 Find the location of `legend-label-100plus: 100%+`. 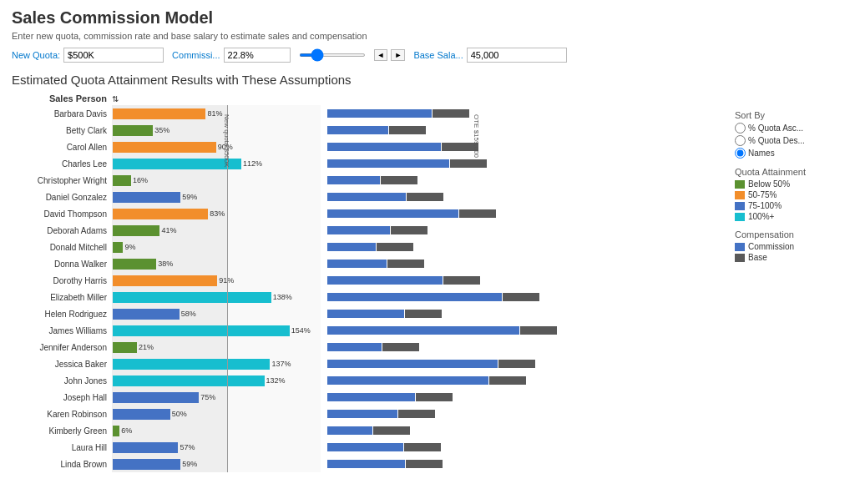

legend-label-100plus: 100%+ is located at coordinates (761, 217).